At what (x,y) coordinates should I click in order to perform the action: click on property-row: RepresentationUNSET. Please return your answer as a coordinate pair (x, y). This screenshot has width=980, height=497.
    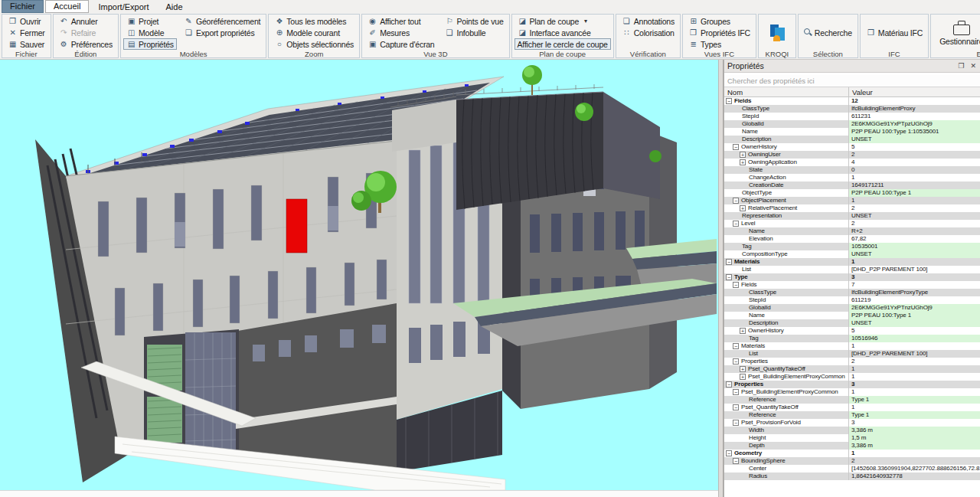
    Looking at the image, I should click on (852, 216).